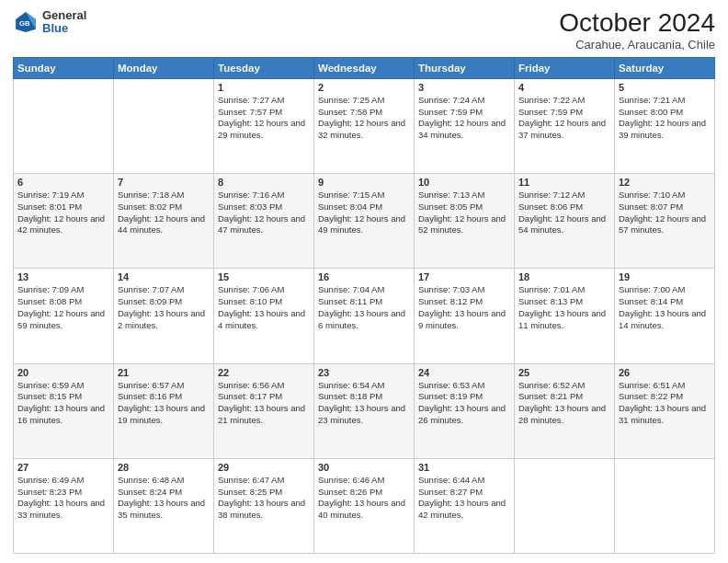 The image size is (728, 563). What do you see at coordinates (364, 499) in the screenshot?
I see `day-info: Sunrise: 6:46 AMSunset: 8:26 PMDaylight:…` at bounding box center [364, 499].